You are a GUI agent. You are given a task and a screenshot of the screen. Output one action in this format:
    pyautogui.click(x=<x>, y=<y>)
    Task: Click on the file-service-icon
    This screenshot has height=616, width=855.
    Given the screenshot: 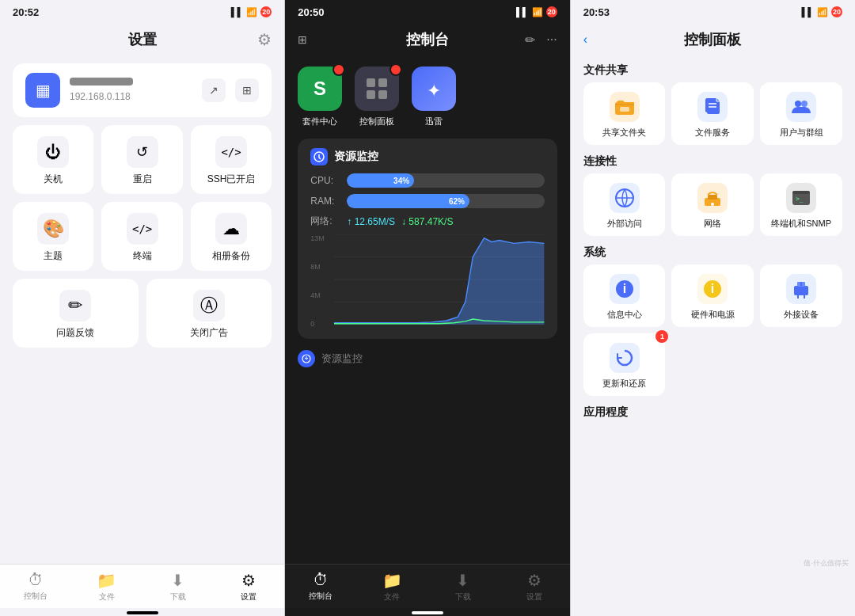 What is the action you would take?
    pyautogui.click(x=712, y=107)
    